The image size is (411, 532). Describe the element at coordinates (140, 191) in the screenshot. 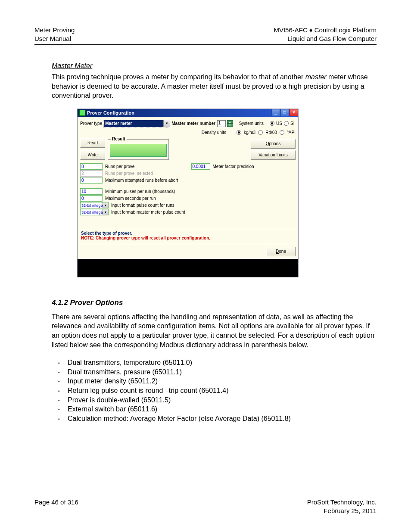

I see `min-pulses-label: Minimum pulses per run (thousands)` at that location.